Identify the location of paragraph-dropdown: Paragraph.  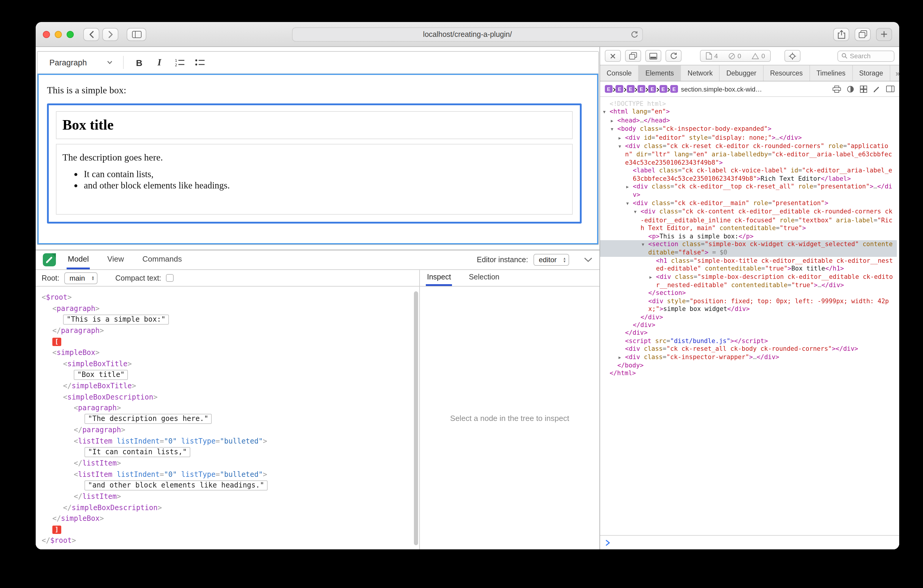
(81, 62).